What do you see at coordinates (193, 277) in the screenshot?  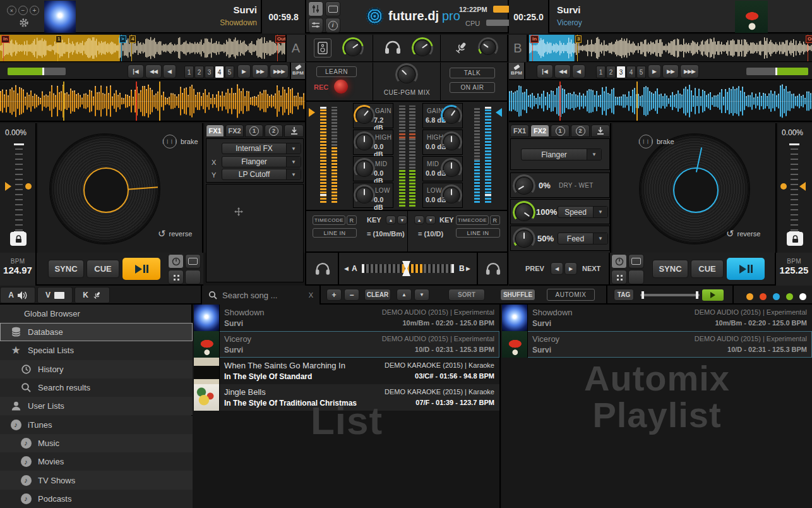 I see `deck-a-view-extra-button` at bounding box center [193, 277].